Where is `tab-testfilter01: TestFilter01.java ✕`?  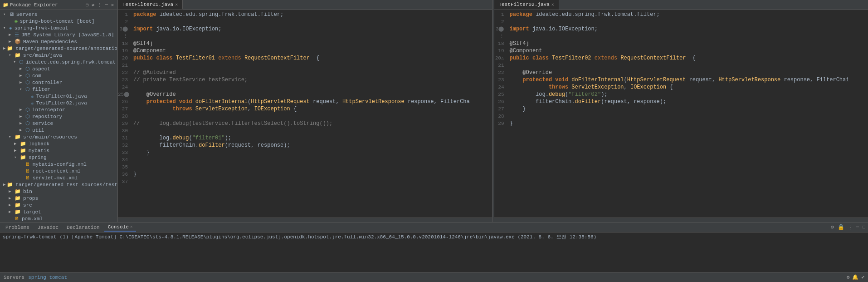
tab-testfilter01: TestFilter01.java ✕ is located at coordinates (151, 5).